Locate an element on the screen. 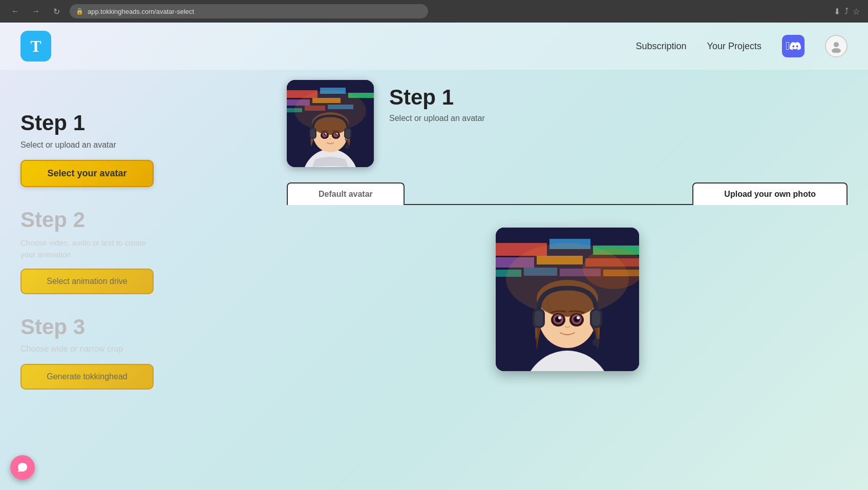 This screenshot has height=490, width=868. chat-icon is located at coordinates (23, 467).